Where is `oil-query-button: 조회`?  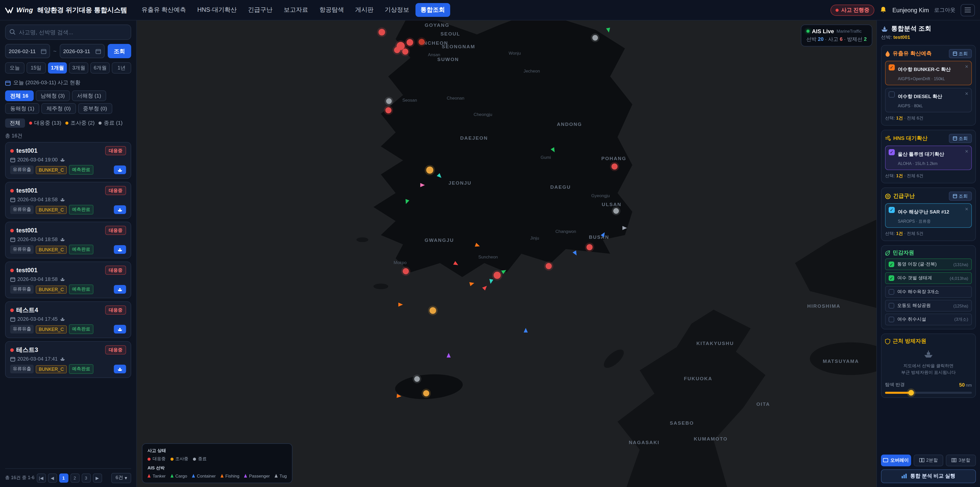
oil-query-button: 조회 is located at coordinates (960, 54).